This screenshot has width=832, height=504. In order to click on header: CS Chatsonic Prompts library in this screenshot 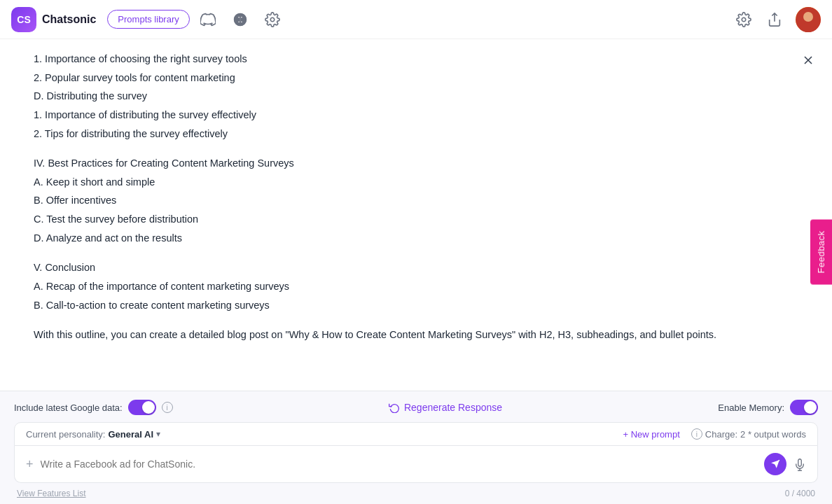, I will do `click(416, 20)`.